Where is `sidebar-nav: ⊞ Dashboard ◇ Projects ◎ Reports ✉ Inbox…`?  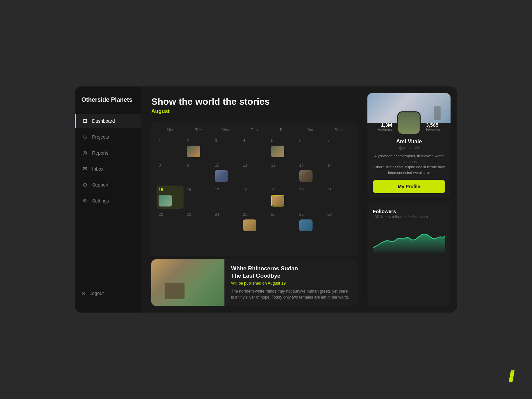 sidebar-nav: ⊞ Dashboard ◇ Projects ◎ Reports ✉ Inbox… is located at coordinates (108, 199).